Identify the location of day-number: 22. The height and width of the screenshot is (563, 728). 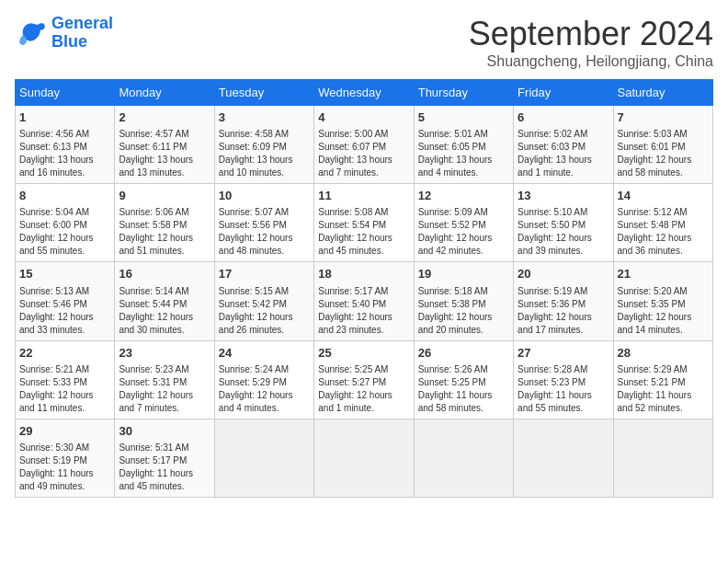
(64, 353).